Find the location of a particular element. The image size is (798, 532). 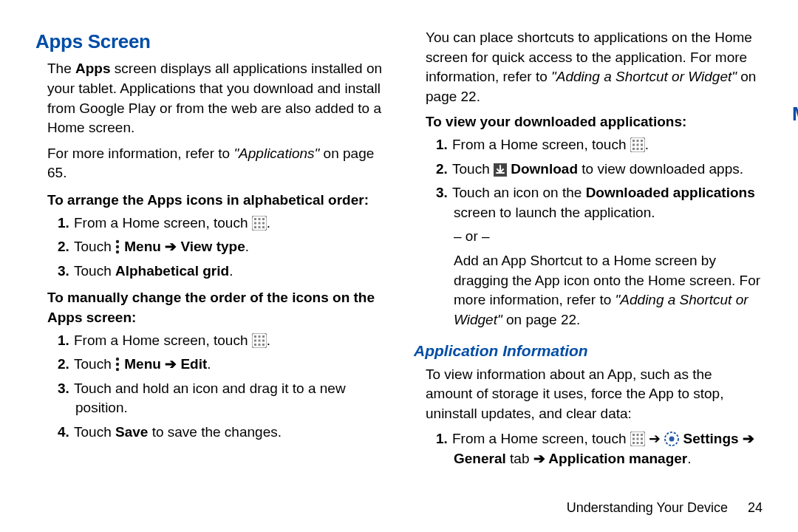

instr-manual-order: To manually change the order of the icon… is located at coordinates (216, 307).